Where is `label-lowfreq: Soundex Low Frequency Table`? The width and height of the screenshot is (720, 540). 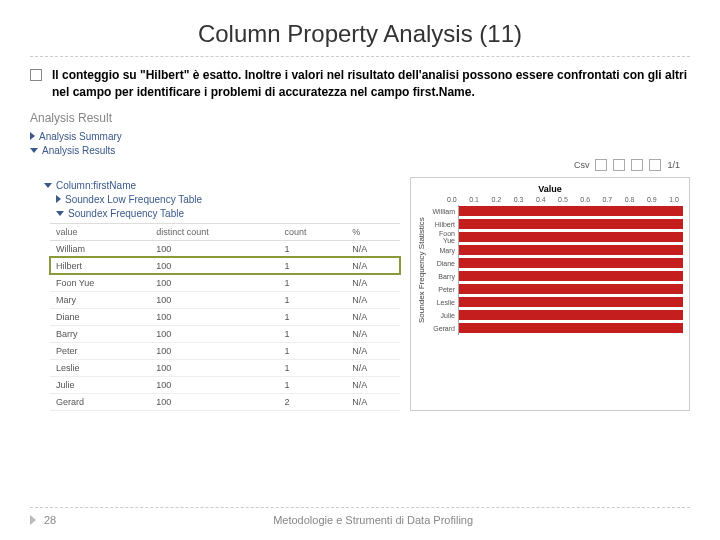
label-lowfreq: Soundex Low Frequency Table is located at coordinates (134, 200).